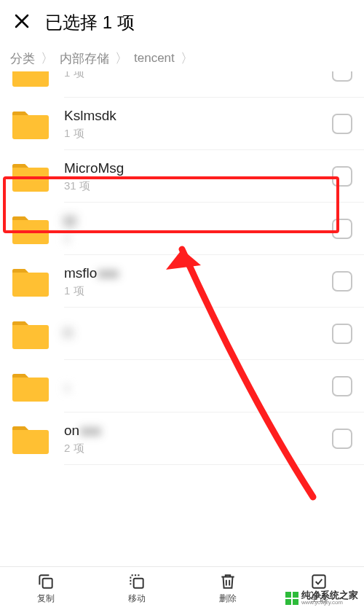 The image size is (364, 610). What do you see at coordinates (191, 439) in the screenshot?
I see `list-item-body: onxxx2 项` at bounding box center [191, 439].